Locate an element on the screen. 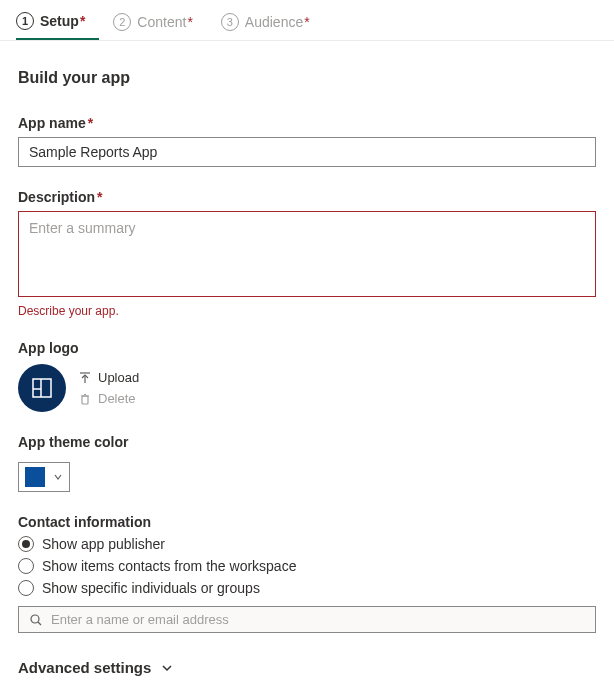 The image size is (614, 699). radio-show-specific: Show specific individuals or groups is located at coordinates (307, 588).